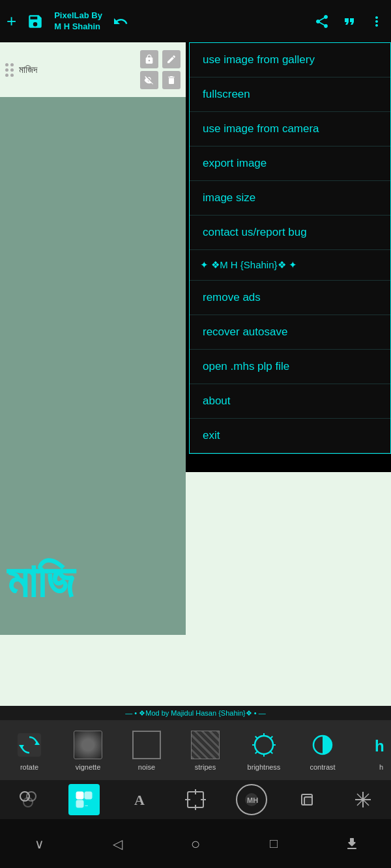 This screenshot has width=391, height=868. I want to click on tool-hue: h h, so click(371, 750).